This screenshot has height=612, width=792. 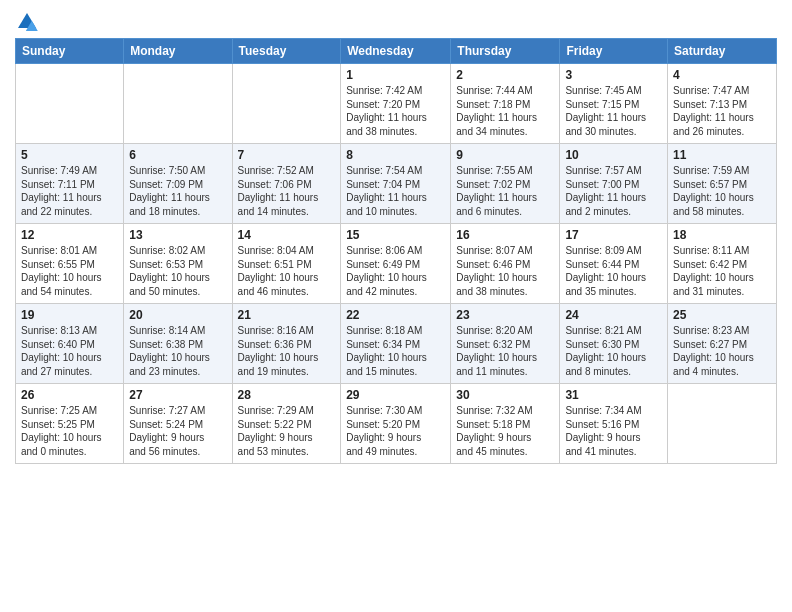 I want to click on calendar-cell: 14Sunrise: 8:04 AM Sunset: 6:51 PM Dayli…, so click(x=286, y=264).